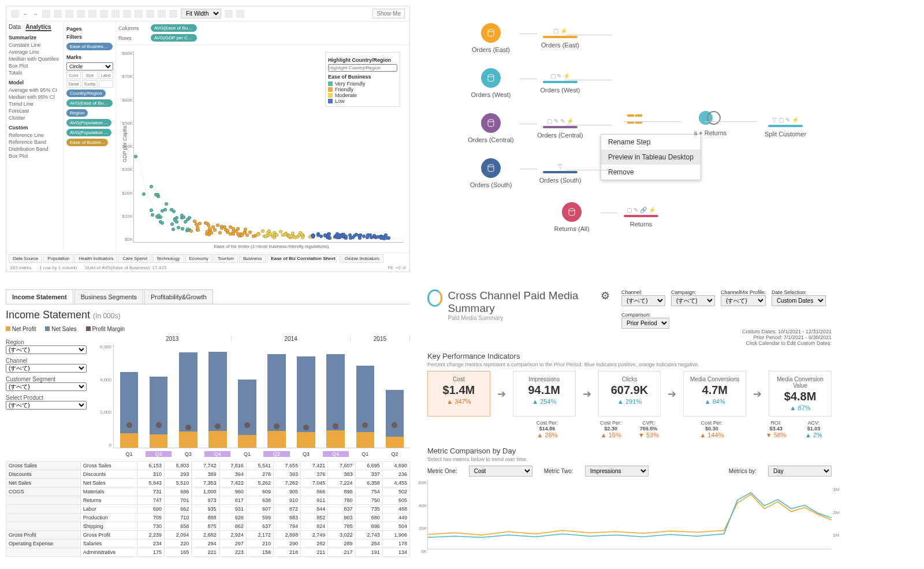 The image size is (924, 569). I want to click on channel-select: (すべて), so click(643, 300).